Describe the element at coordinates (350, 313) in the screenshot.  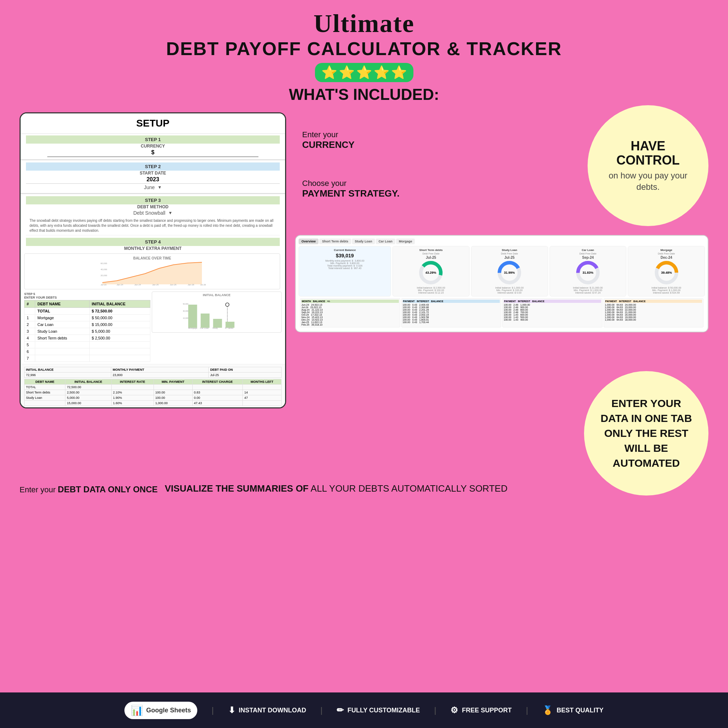
I see `payment-table-1: MONTH BALANCE +/- Jun-24 24,922.13 Jul-2…` at that location.